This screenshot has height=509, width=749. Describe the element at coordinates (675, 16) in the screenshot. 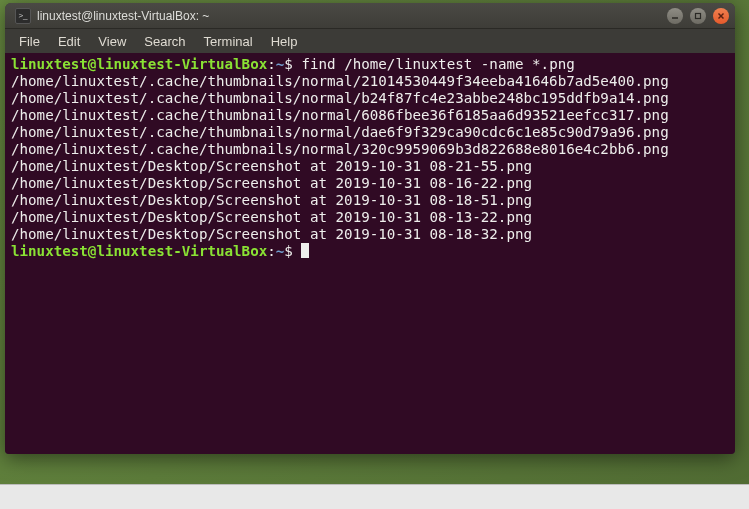

I see `minimize-icon` at that location.